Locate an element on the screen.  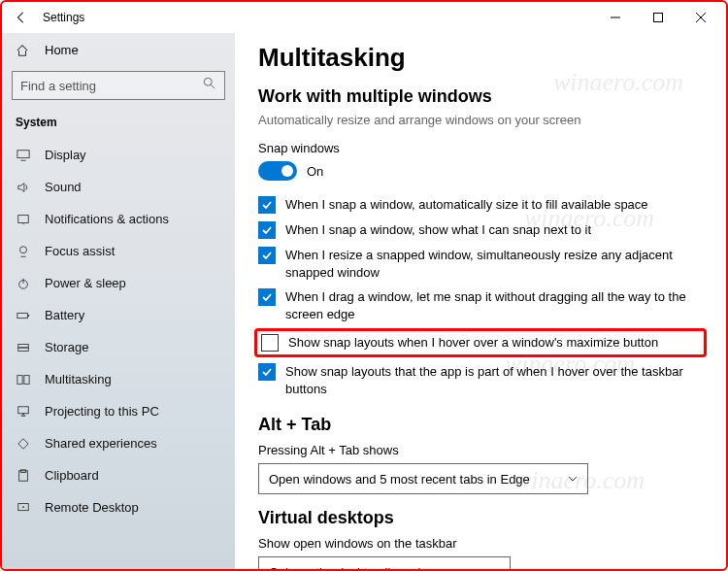
sidebar-item-remote: Remote Desktop is located at coordinates (118, 507).